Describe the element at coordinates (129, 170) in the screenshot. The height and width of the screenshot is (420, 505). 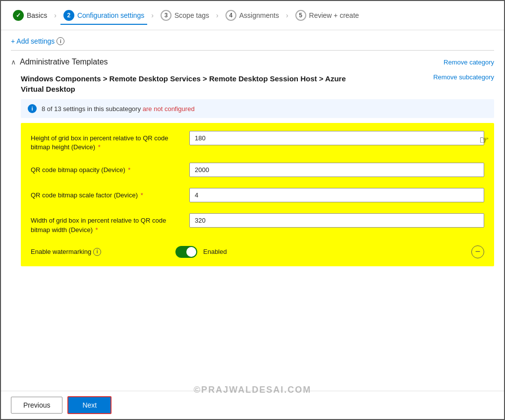
I see `required-marker-1: *` at that location.